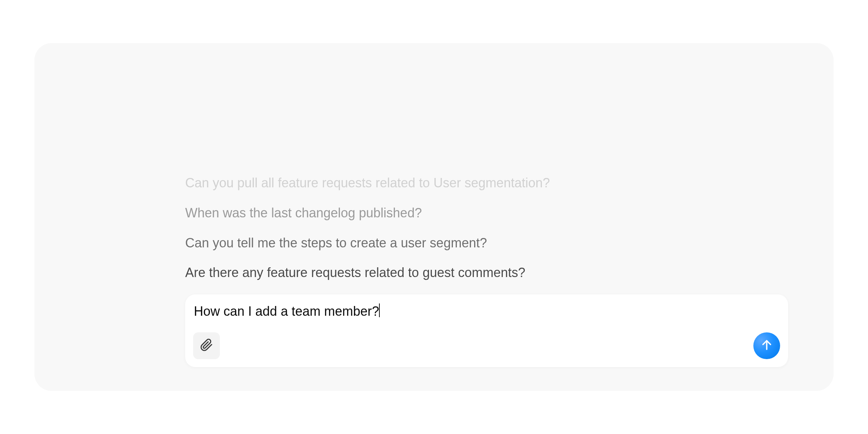 This screenshot has height=434, width=868. What do you see at coordinates (286, 312) in the screenshot?
I see `message-input-text: How can I add a team member?` at bounding box center [286, 312].